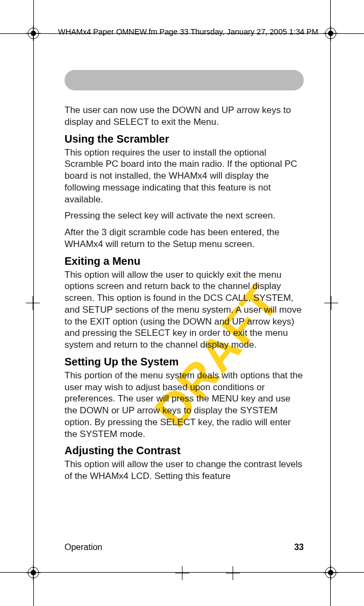 The image size is (364, 606). What do you see at coordinates (33, 303) in the screenshot?
I see `crop-cross-left-icon` at bounding box center [33, 303].